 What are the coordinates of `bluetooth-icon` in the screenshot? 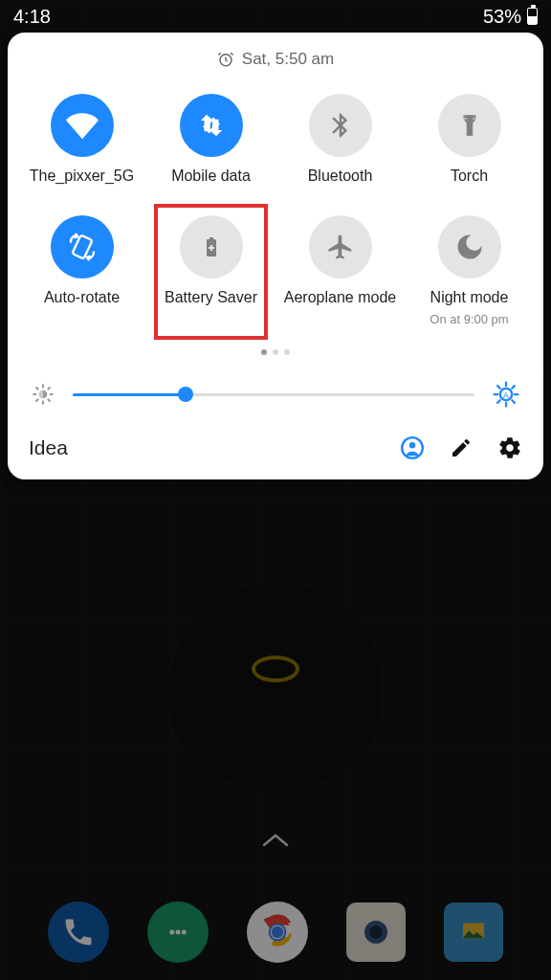 It's located at (341, 125).